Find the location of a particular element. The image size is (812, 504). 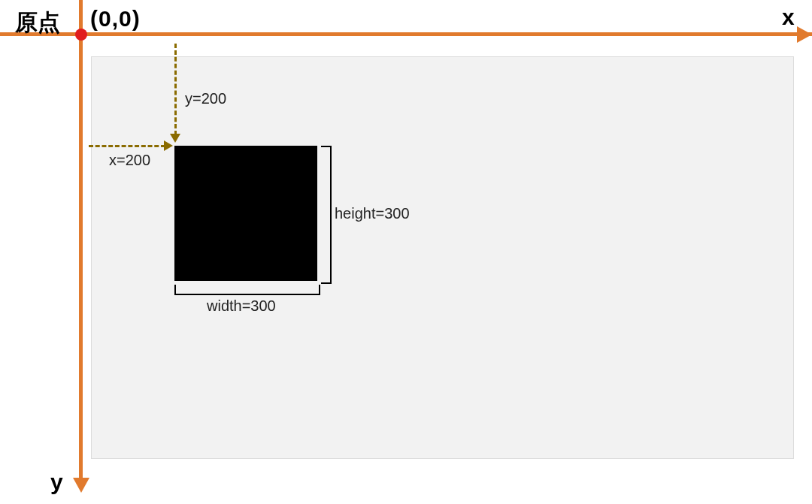

y-leader-line is located at coordinates (176, 89).